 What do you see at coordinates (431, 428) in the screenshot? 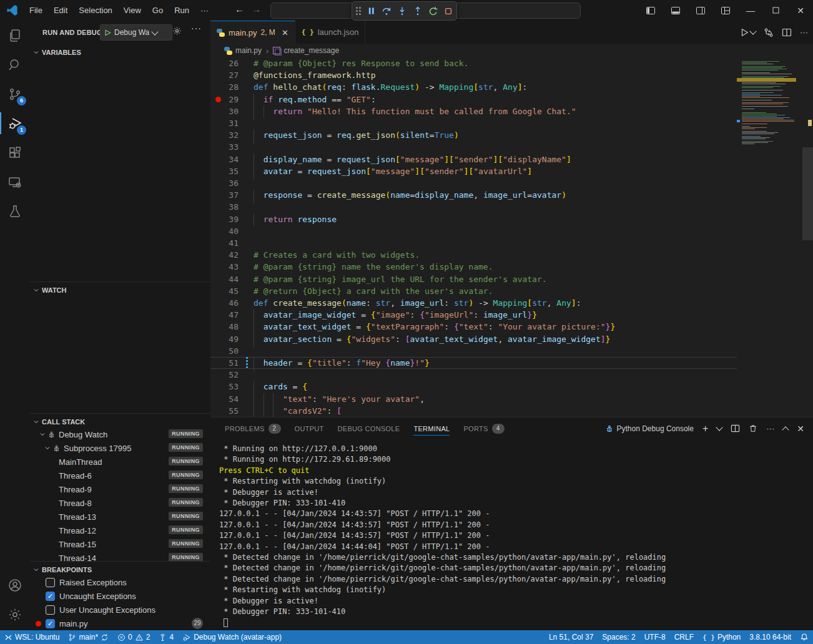
I see `panel-tab-terminal: TERMINAL` at bounding box center [431, 428].